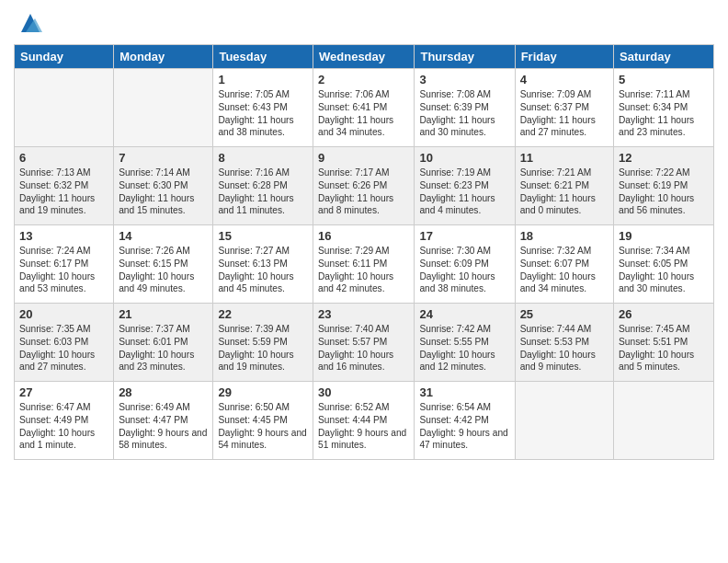 Image resolution: width=728 pixels, height=563 pixels. What do you see at coordinates (64, 236) in the screenshot?
I see `day-number: 13` at bounding box center [64, 236].